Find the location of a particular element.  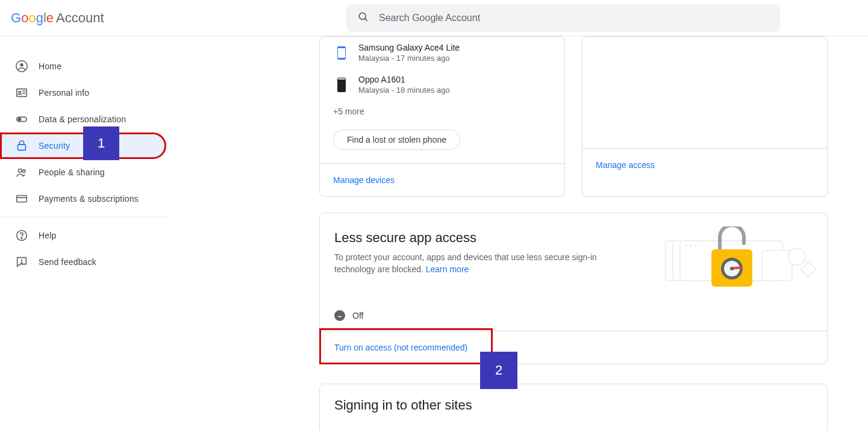

annotation-callout-1: 1 is located at coordinates (101, 143).